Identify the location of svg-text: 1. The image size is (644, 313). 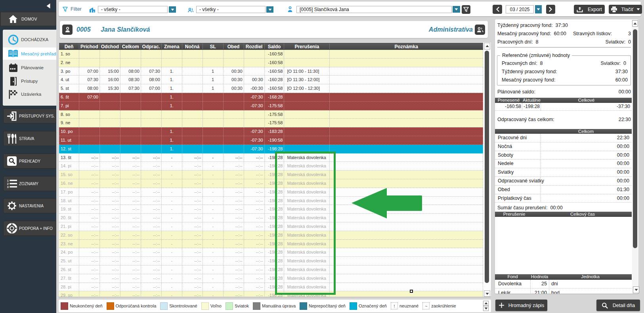
(8, 180).